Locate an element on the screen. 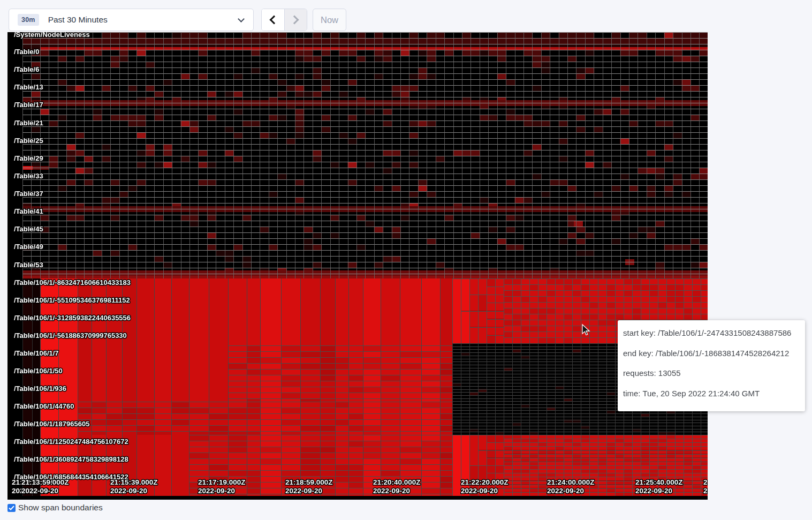  tooltip-start-key: start key: /Table/106/1/-247433150824388… is located at coordinates (711, 333).